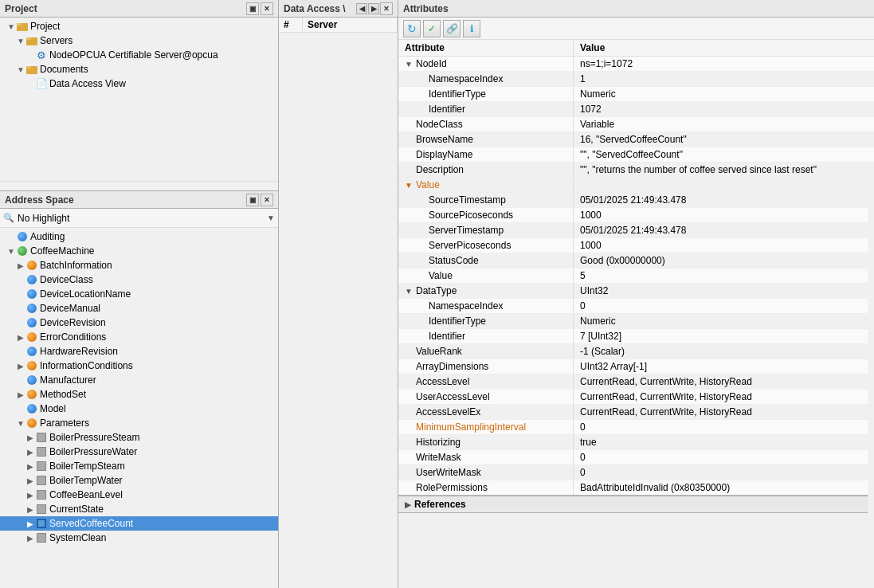 The height and width of the screenshot is (588, 874). What do you see at coordinates (453, 29) in the screenshot?
I see `link-icon: 🔗` at bounding box center [453, 29].